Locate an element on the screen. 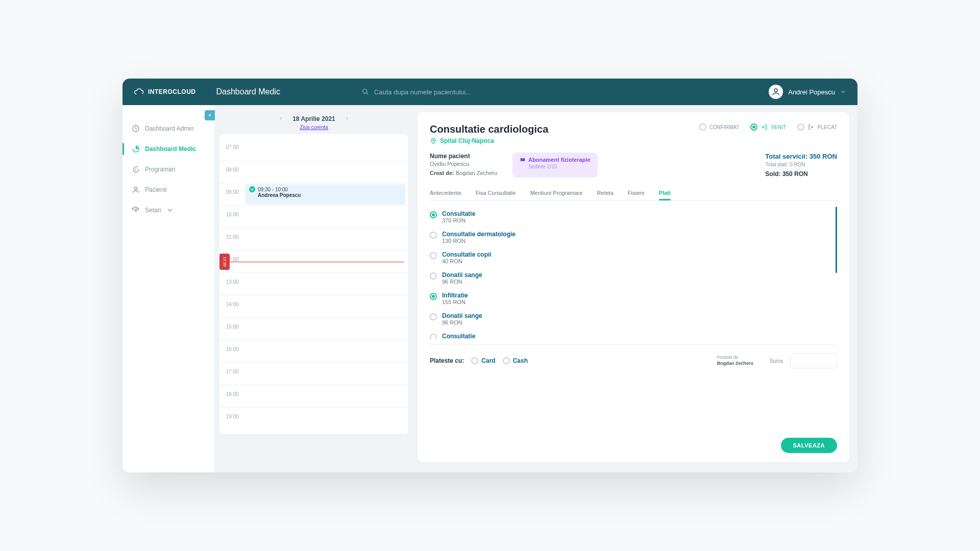 The width and height of the screenshot is (980, 551). sidebar-item-label: Dashboard Medic is located at coordinates (170, 149).